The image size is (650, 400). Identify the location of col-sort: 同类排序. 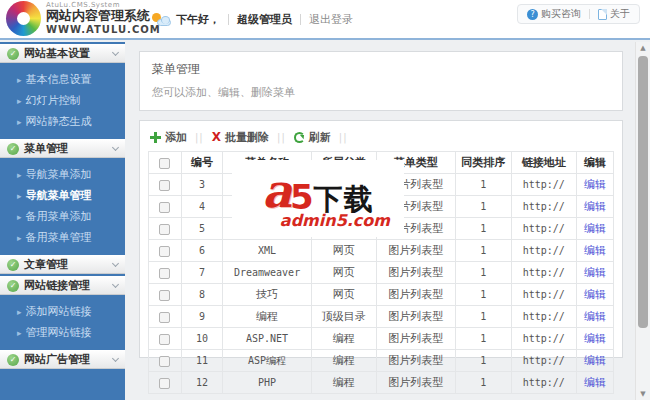
(483, 163).